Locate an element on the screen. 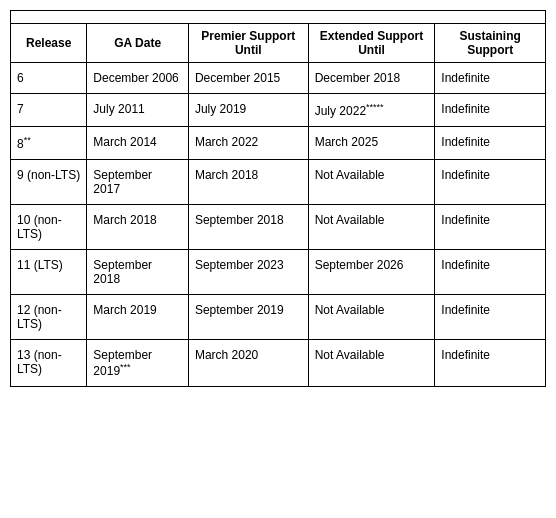 The height and width of the screenshot is (518, 556). col-header-4: Sustaining Support is located at coordinates (490, 44).